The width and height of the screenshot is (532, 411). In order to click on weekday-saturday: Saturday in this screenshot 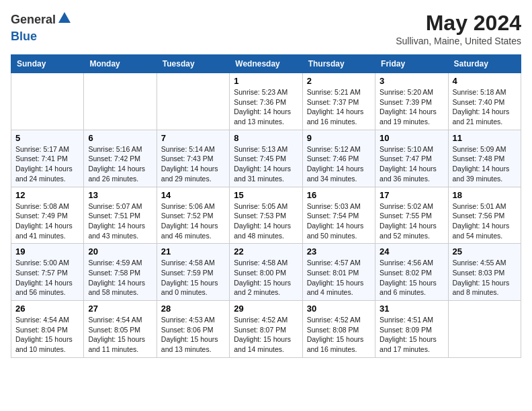, I will do `click(484, 64)`.